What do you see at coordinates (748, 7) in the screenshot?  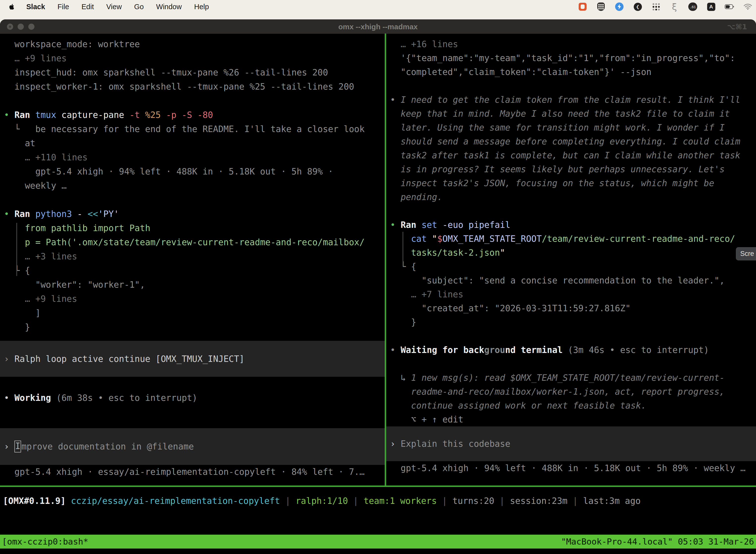 I see `wifi-icon` at bounding box center [748, 7].